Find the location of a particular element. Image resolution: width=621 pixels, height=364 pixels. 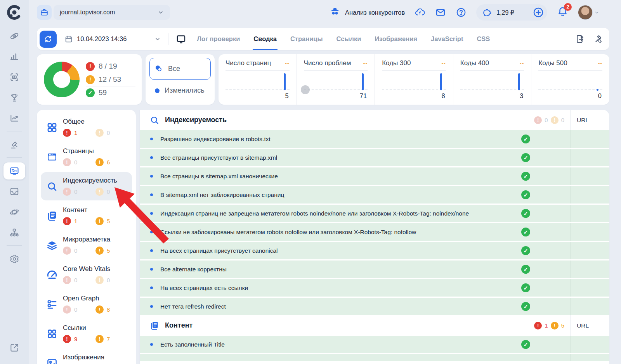

rail-item-trend is located at coordinates (14, 118).